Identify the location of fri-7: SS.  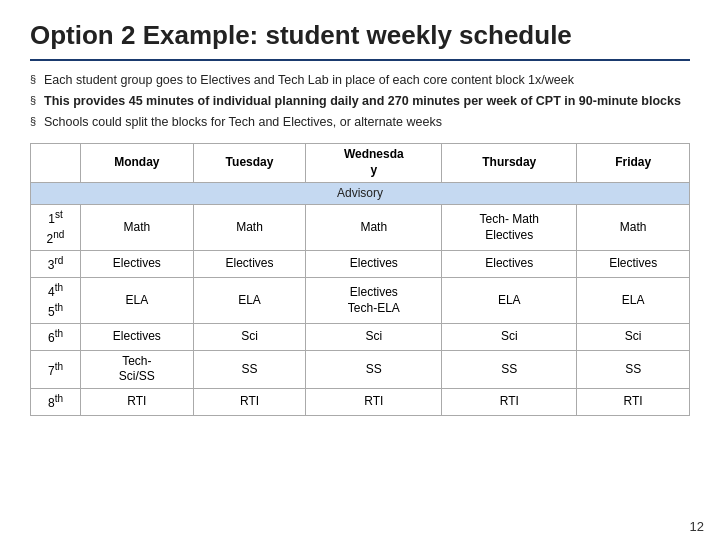
(634, 369).